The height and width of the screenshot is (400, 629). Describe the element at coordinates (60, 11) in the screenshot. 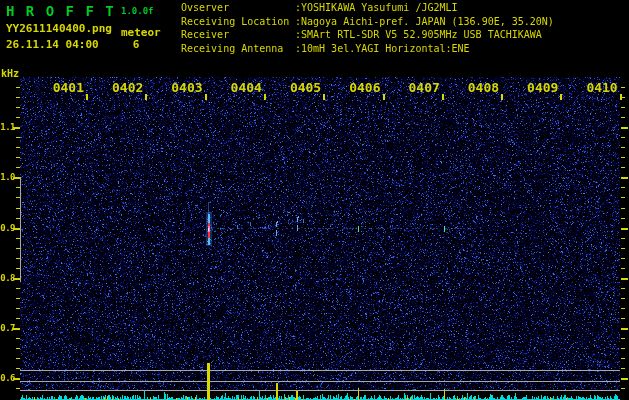

I see `app-title: H R O F F T` at that location.